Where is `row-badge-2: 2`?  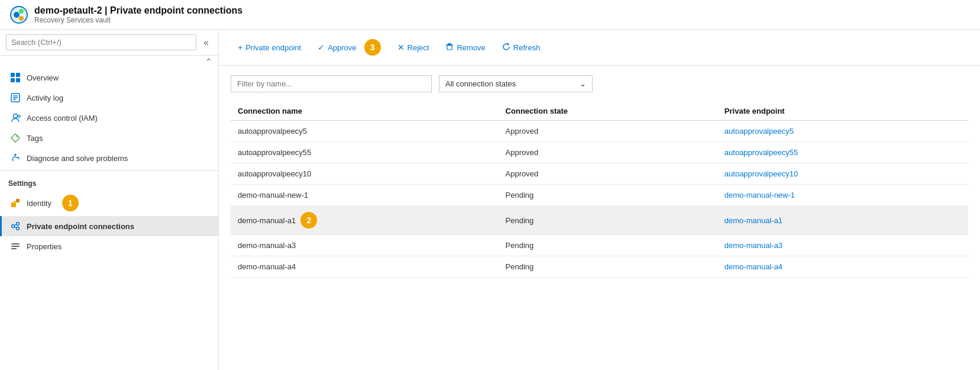
row-badge-2: 2 is located at coordinates (309, 220).